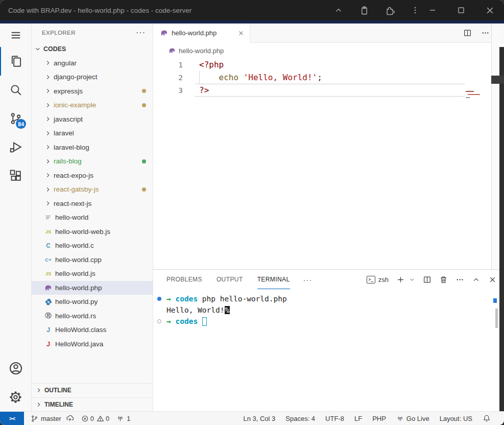 The height and width of the screenshot is (425, 504). I want to click on language-mode-status: PHP, so click(379, 419).